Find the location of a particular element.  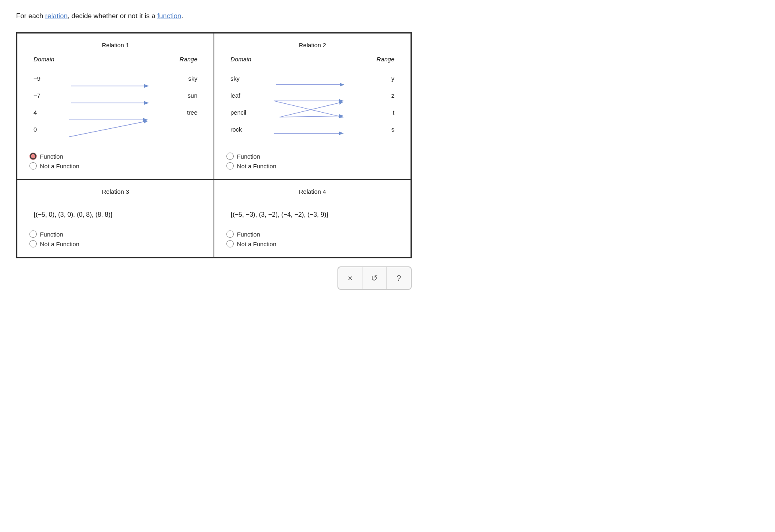

range-item: y is located at coordinates (393, 78).